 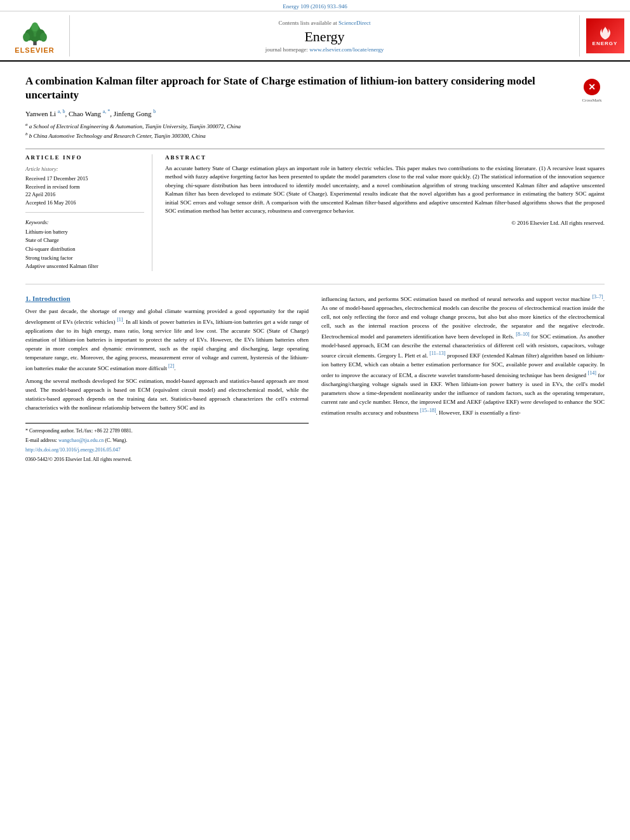 What do you see at coordinates (167, 450) in the screenshot?
I see `doi-note: http://dx.doi.org/10.1016/j.energy.2016.…` at bounding box center [167, 450].